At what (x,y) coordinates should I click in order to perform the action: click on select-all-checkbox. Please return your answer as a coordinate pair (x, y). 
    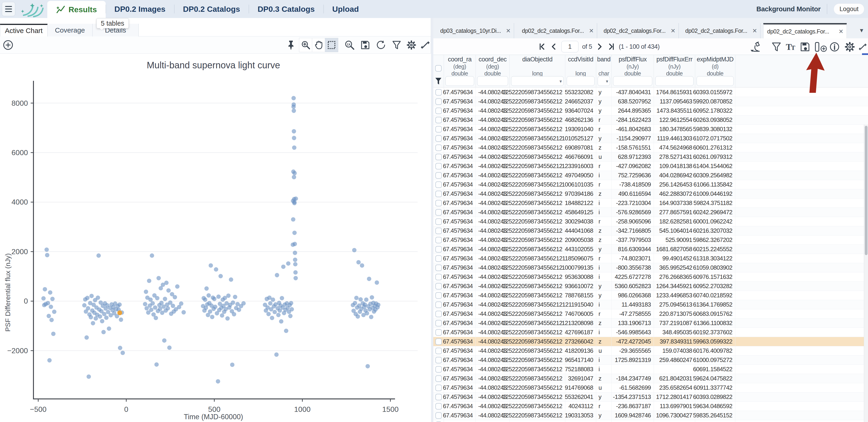
    Looking at the image, I should click on (438, 68).